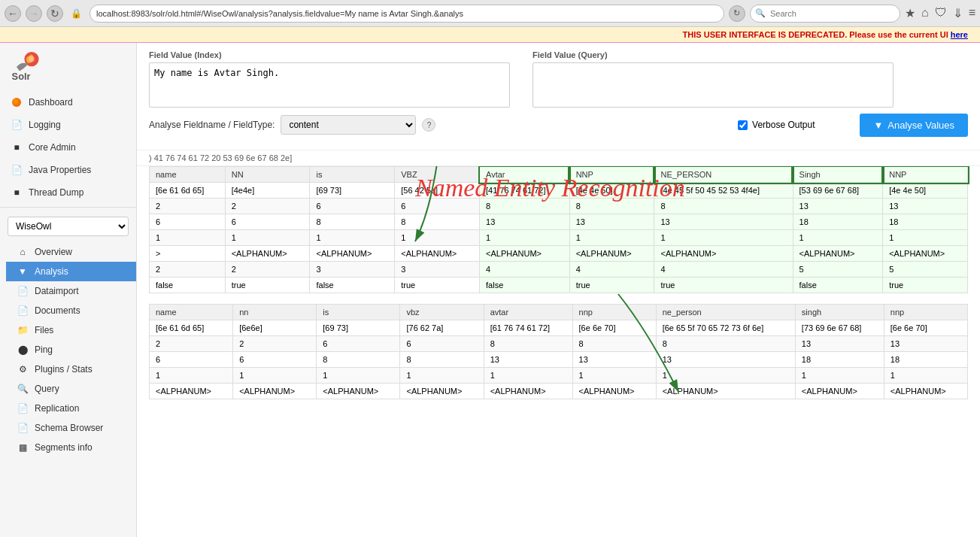 This screenshot has width=980, height=537. Describe the element at coordinates (68, 290) in the screenshot. I see `sidebar: Solr Dashboard 📄 Logging ■ Core Admin 📄 …` at that location.